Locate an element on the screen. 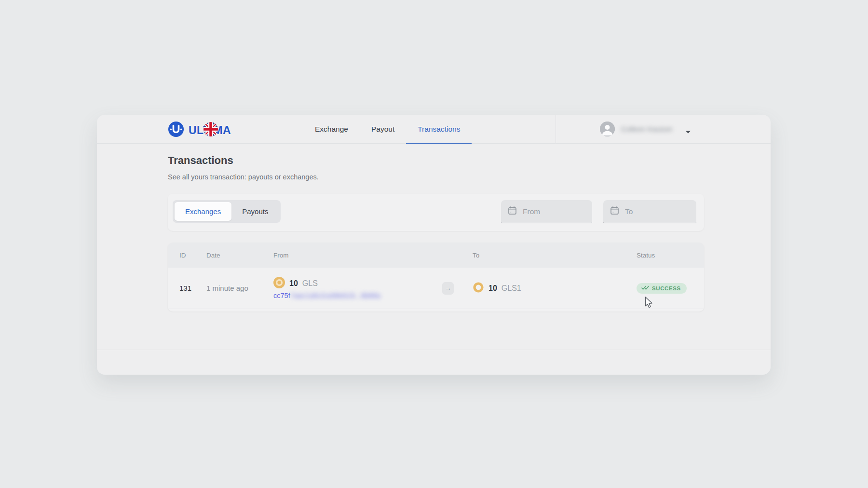 This screenshot has height=488, width=868. from-amount: 10 is located at coordinates (294, 284).